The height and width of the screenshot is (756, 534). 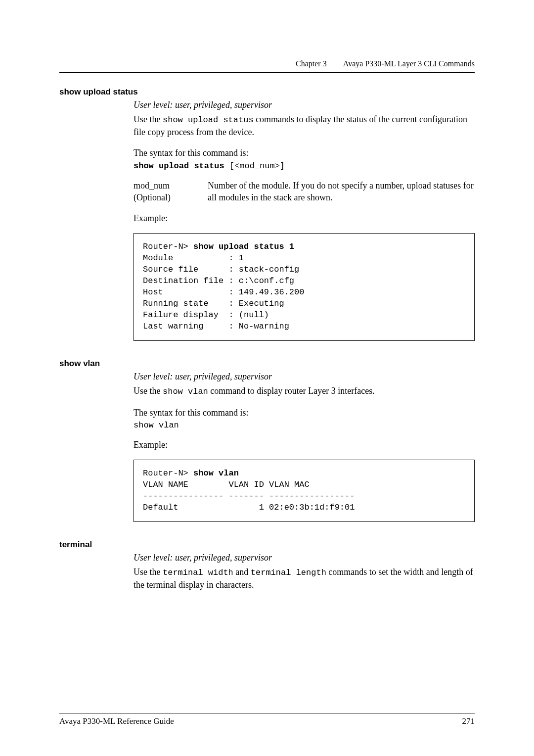 What do you see at coordinates (267, 545) in the screenshot?
I see `heading-terminal: terminal` at bounding box center [267, 545].